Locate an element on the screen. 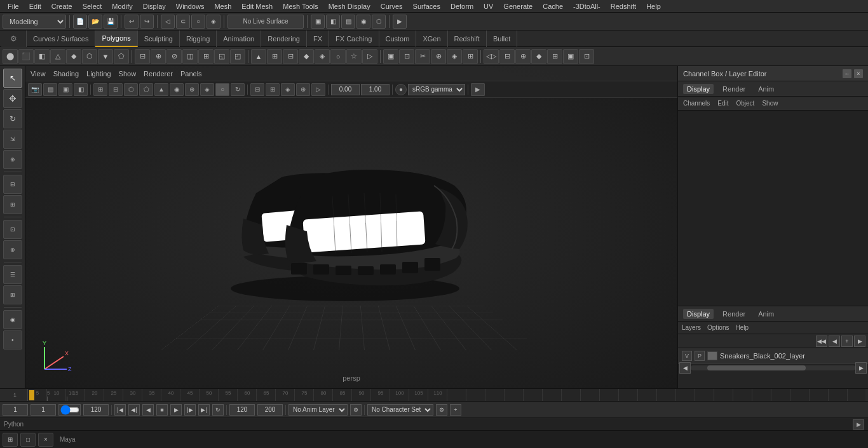 This screenshot has height=448, width=868. menu-windows: Windows is located at coordinates (191, 6).